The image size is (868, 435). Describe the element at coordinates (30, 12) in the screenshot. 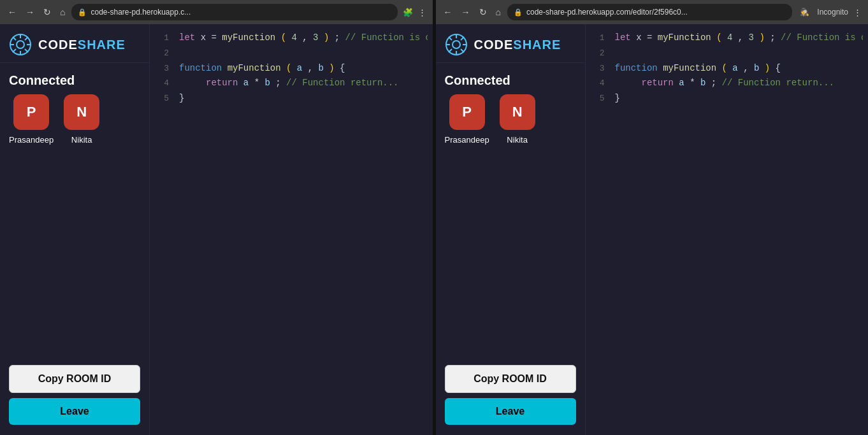

I see `forward-button-1: →` at that location.